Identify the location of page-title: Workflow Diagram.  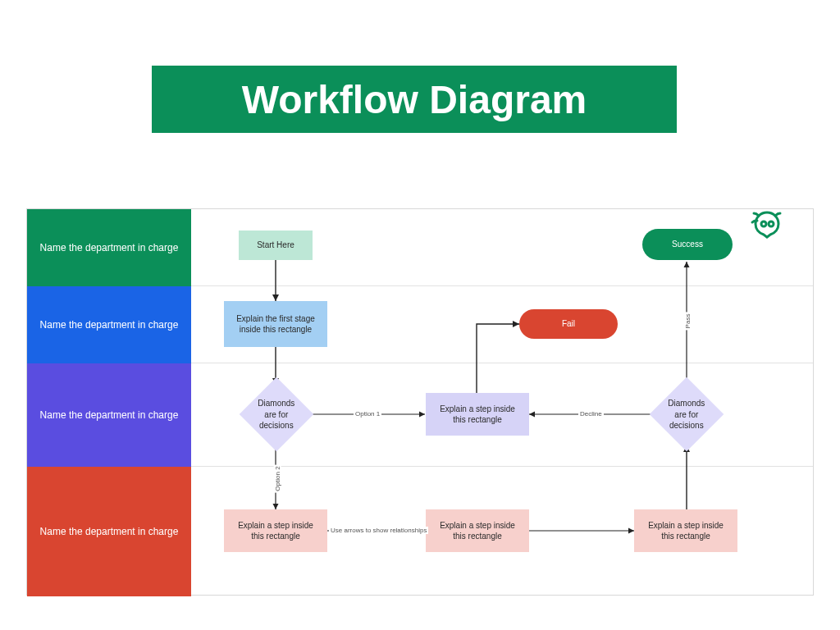
(414, 99).